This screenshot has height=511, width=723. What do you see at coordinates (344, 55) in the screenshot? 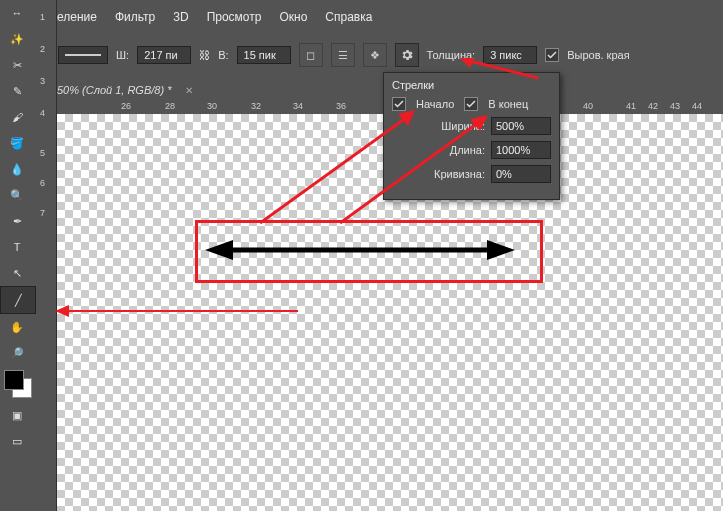
I see `options-bar: Ш: ⛓ В: ◻ ☰ ❖ Толщина: Выров. края` at bounding box center [344, 55].